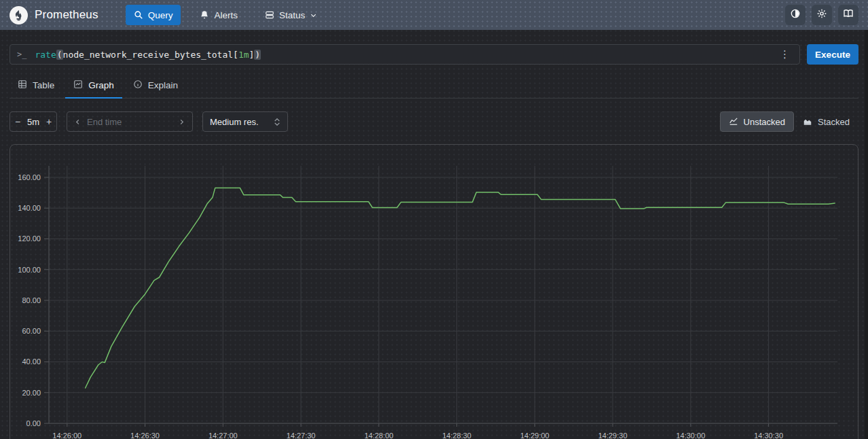 The height and width of the screenshot is (439, 868). I want to click on svg-text: 14:27:30, so click(302, 435).